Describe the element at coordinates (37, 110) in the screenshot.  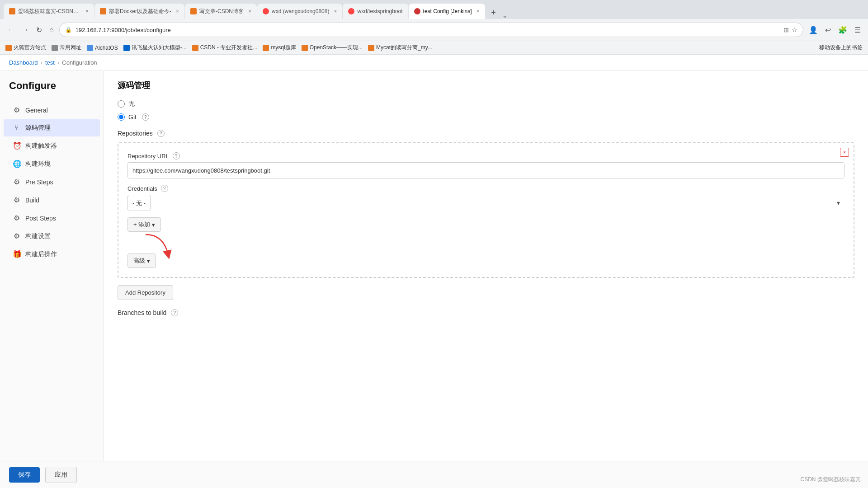
I see `sidebar-item-general-label: General` at that location.